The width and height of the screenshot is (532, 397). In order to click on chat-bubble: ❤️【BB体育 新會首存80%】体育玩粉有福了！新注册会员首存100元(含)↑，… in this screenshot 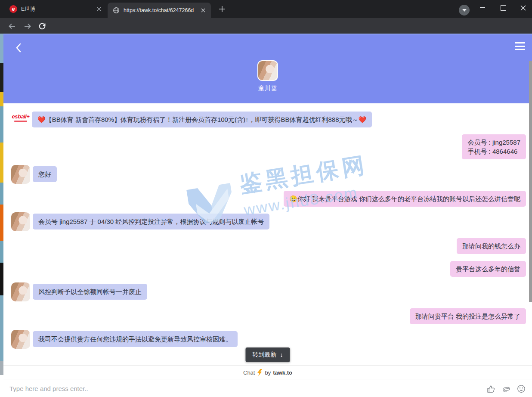, I will do `click(202, 120)`.